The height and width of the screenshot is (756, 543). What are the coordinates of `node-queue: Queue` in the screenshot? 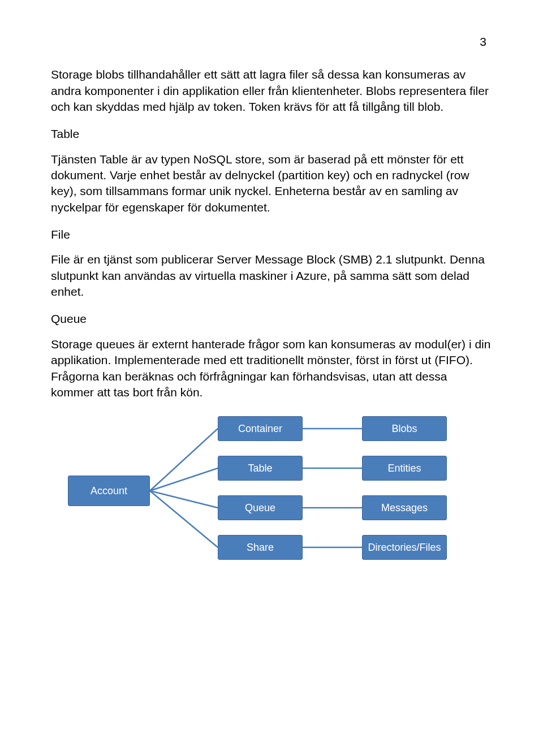 It's located at (260, 508).